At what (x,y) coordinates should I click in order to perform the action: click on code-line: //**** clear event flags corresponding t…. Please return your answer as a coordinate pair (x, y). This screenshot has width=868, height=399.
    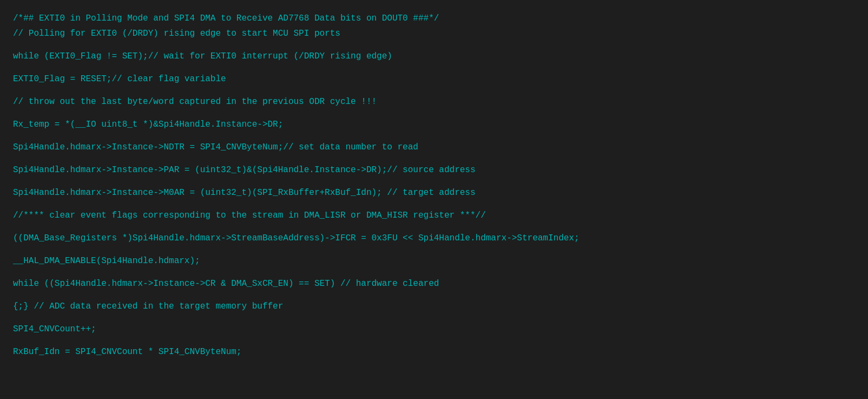
    Looking at the image, I should click on (434, 215).